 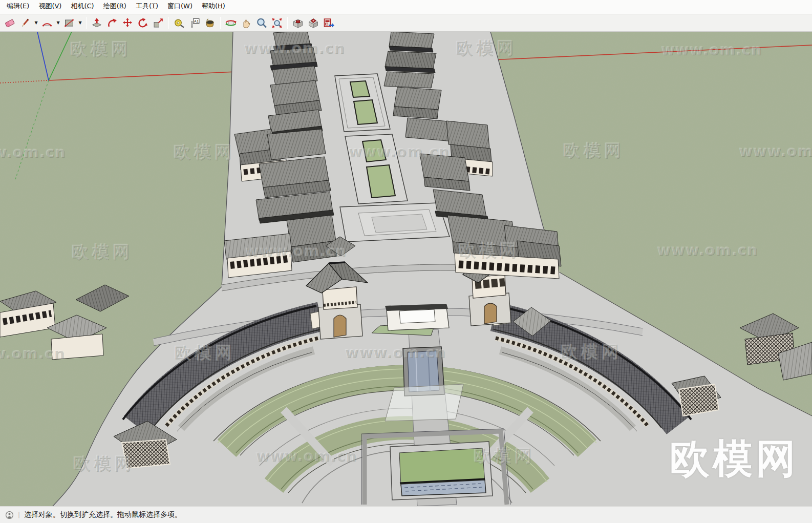 What do you see at coordinates (47, 23) in the screenshot?
I see `arc-tool-button` at bounding box center [47, 23].